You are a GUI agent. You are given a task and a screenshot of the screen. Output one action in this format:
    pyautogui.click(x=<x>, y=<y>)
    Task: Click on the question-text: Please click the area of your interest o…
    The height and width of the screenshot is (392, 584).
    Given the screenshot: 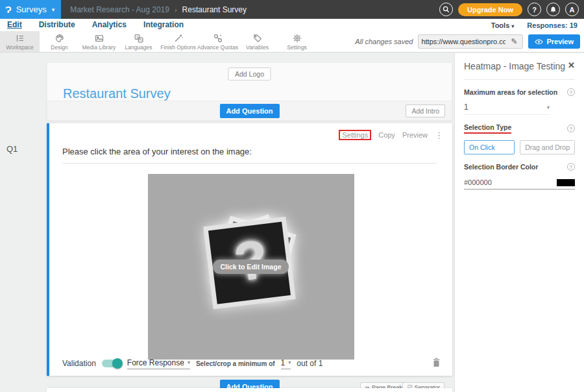 What is the action you would take?
    pyautogui.click(x=249, y=155)
    